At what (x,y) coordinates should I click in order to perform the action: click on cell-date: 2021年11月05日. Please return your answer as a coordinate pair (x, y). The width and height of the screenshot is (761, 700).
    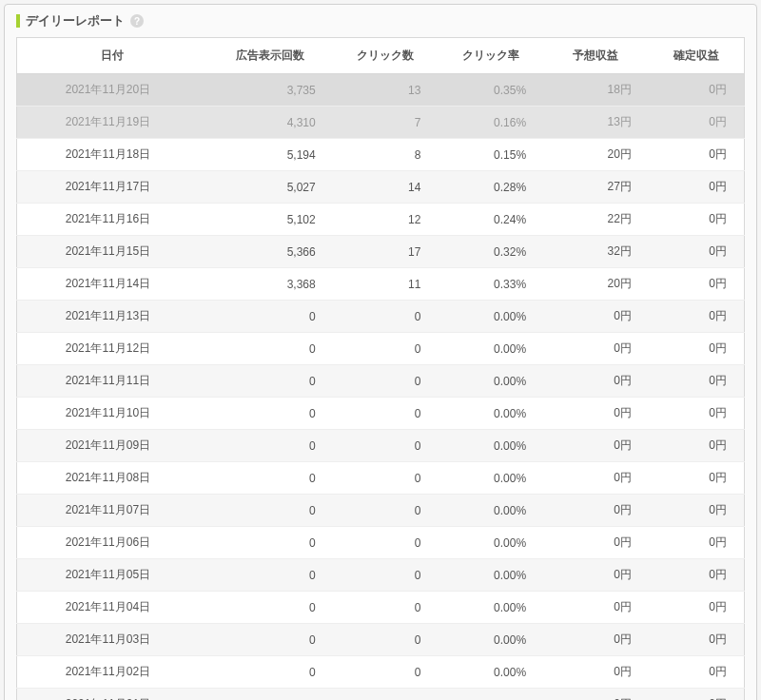
    Looking at the image, I should click on (112, 575).